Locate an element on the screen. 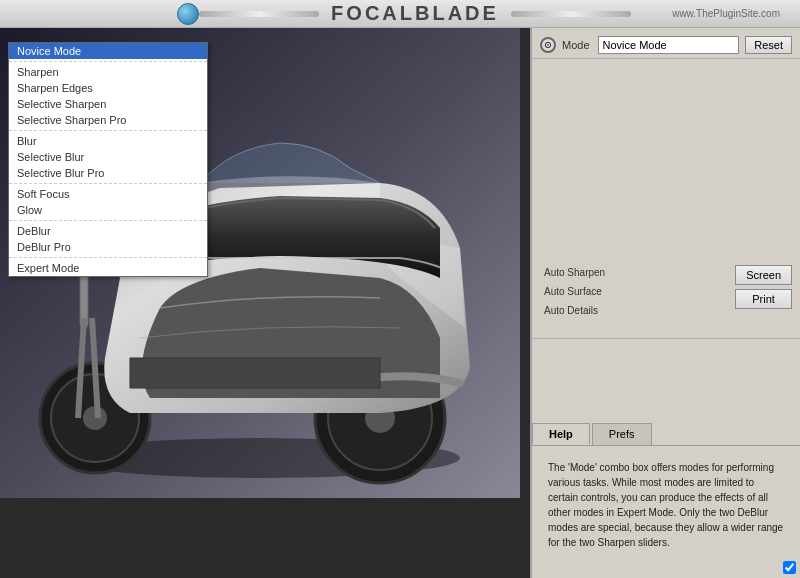 The image size is (800, 578). title-bar: FOCALBLADE www.ThePluginSite.com is located at coordinates (400, 14).